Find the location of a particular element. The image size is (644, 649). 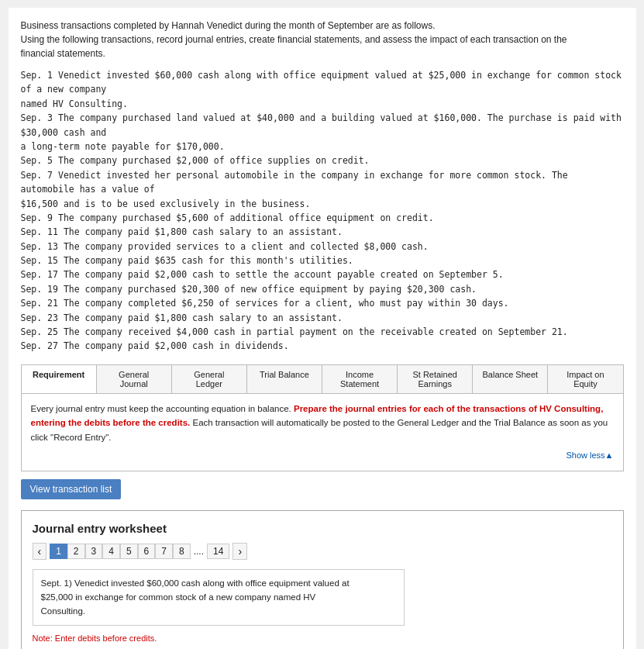

transaction-item: Sep. 7 Venedict invested her personal au… is located at coordinates (322, 183).